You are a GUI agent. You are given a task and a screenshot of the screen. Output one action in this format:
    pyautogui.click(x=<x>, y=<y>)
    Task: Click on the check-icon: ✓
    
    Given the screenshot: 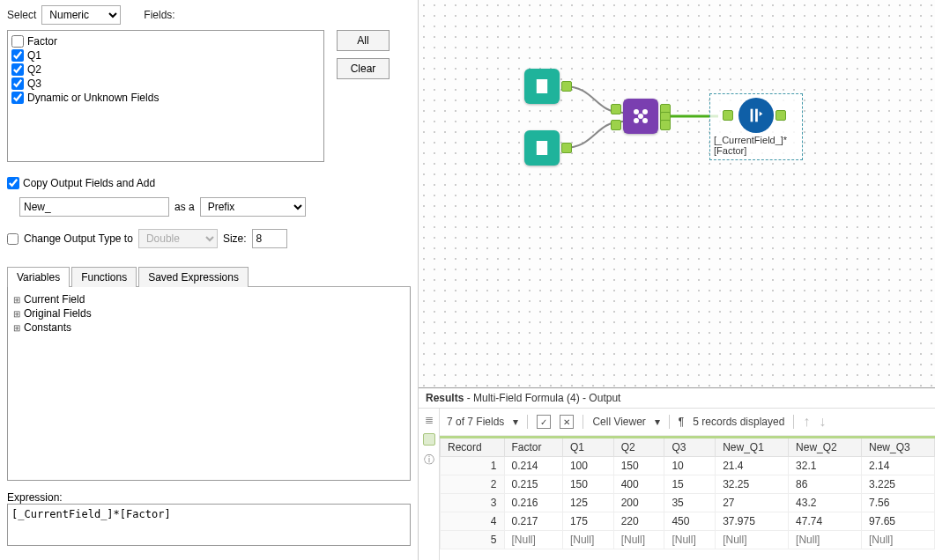 What is the action you would take?
    pyautogui.click(x=544, y=422)
    